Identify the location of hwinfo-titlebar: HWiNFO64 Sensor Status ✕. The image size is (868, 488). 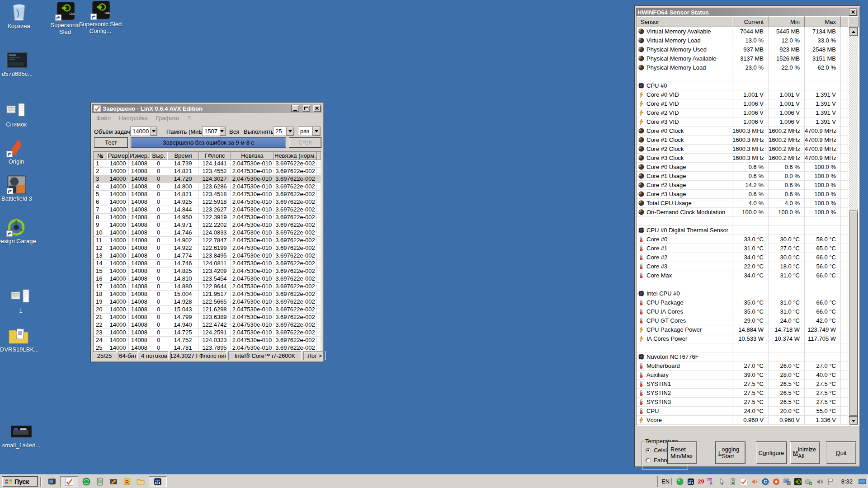
(747, 12).